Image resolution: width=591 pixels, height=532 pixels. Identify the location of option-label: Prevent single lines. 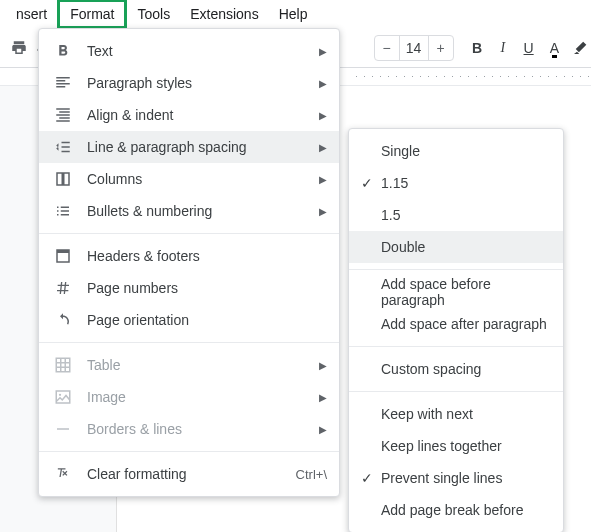
(464, 478).